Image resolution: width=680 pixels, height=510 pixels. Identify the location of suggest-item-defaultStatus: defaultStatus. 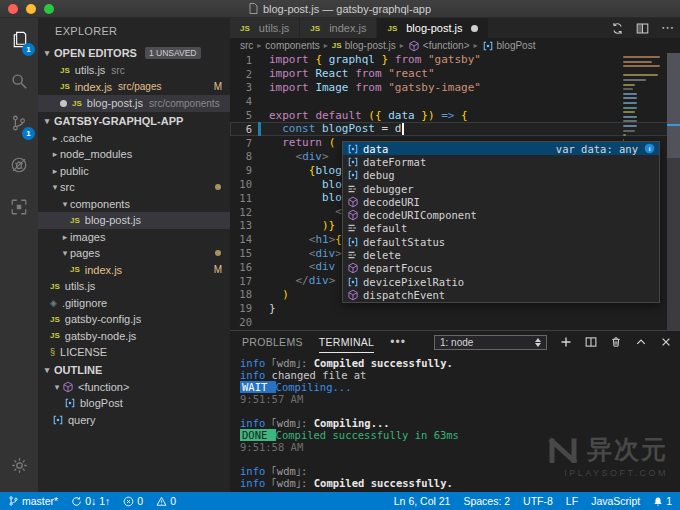
(501, 242).